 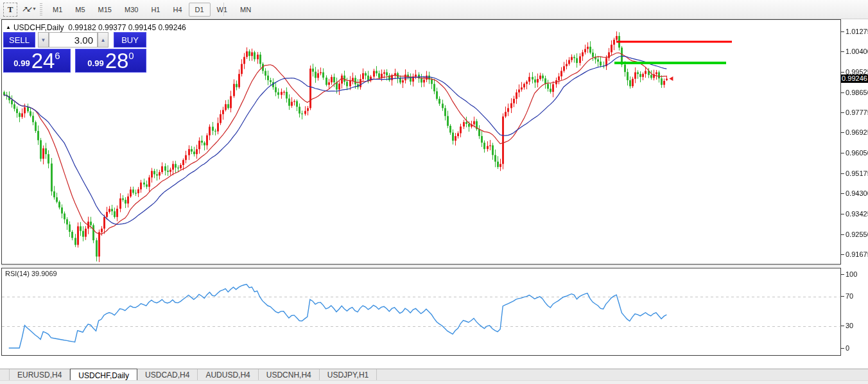 I want to click on rsi-axis-label: 0, so click(x=847, y=348).